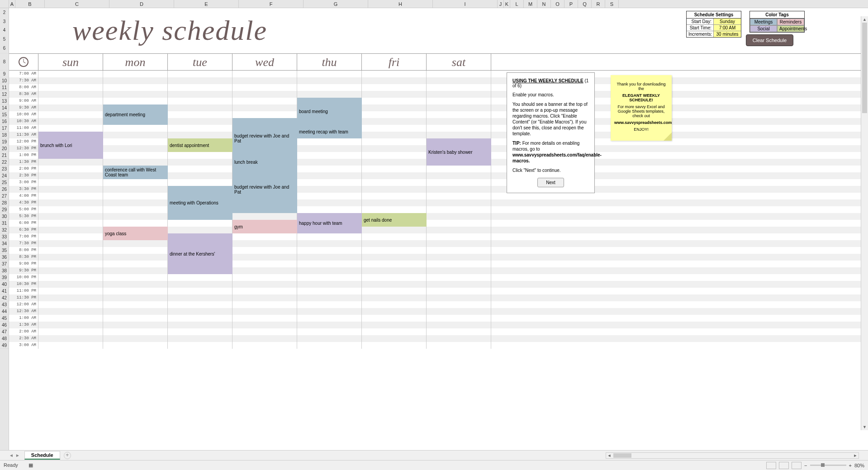  What do you see at coordinates (265, 189) in the screenshot?
I see `event-block: budget review with Joe and Pat` at bounding box center [265, 189].